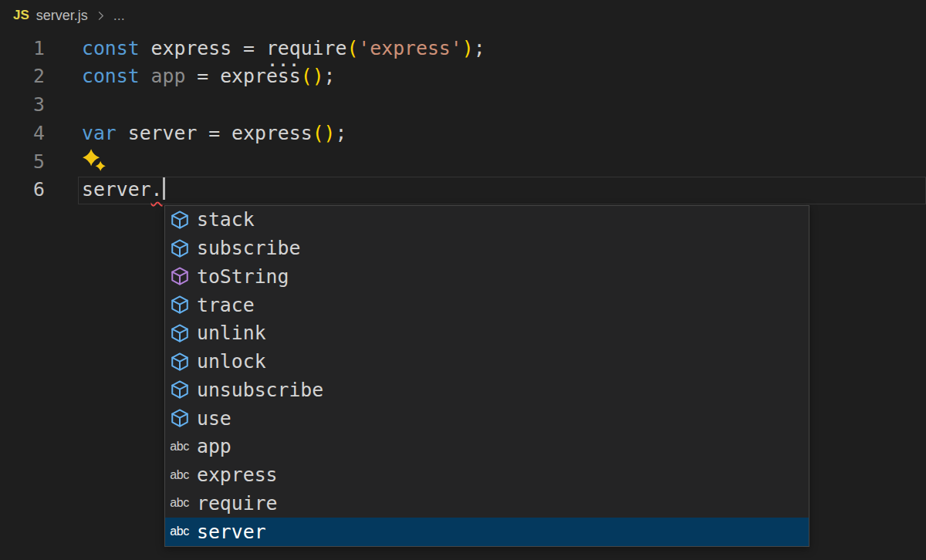 This screenshot has width=926, height=560. I want to click on suggest-item-express: abcexpress, so click(487, 475).